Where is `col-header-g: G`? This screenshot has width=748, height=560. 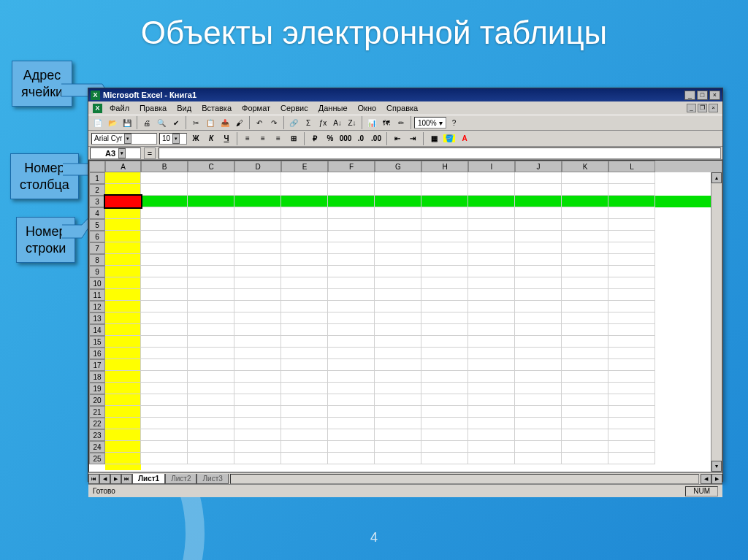 col-header-g: G is located at coordinates (398, 166).